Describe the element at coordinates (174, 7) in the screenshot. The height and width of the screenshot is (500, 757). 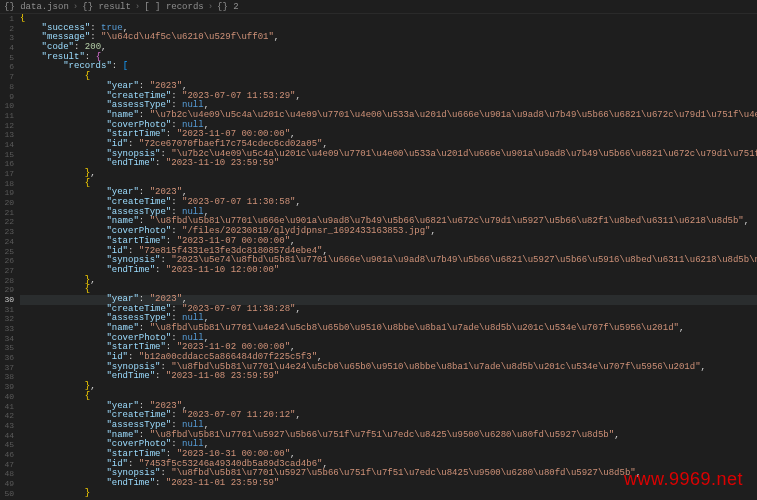
I see `breadcrumb-item: [ ] records` at that location.